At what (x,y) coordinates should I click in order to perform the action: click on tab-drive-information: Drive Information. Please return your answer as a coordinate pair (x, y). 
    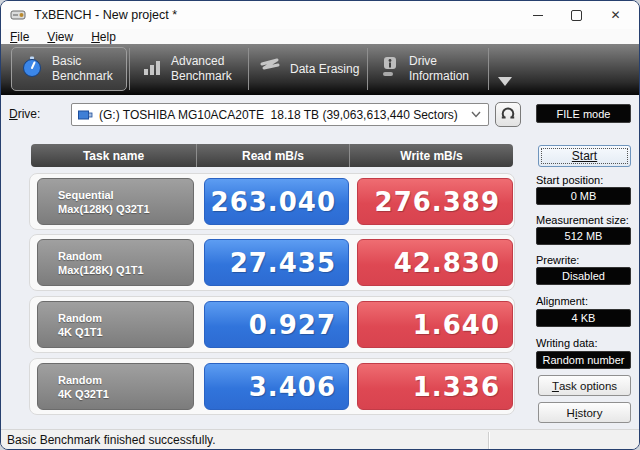
    Looking at the image, I should click on (429, 69).